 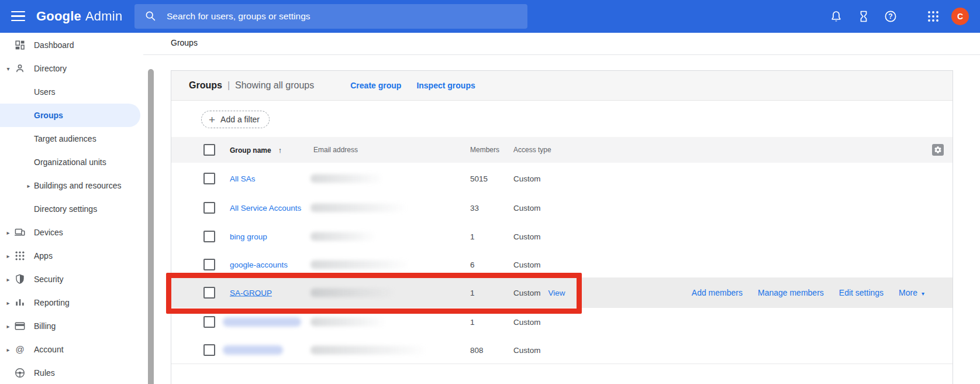 I want to click on dropdown-caret-icon: ▾, so click(x=923, y=294).